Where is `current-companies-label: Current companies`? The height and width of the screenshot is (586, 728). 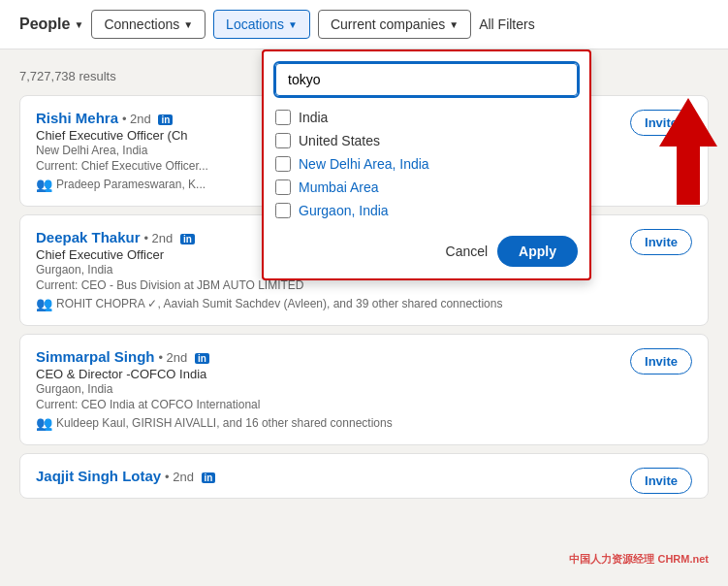 current-companies-label: Current companies is located at coordinates (388, 24).